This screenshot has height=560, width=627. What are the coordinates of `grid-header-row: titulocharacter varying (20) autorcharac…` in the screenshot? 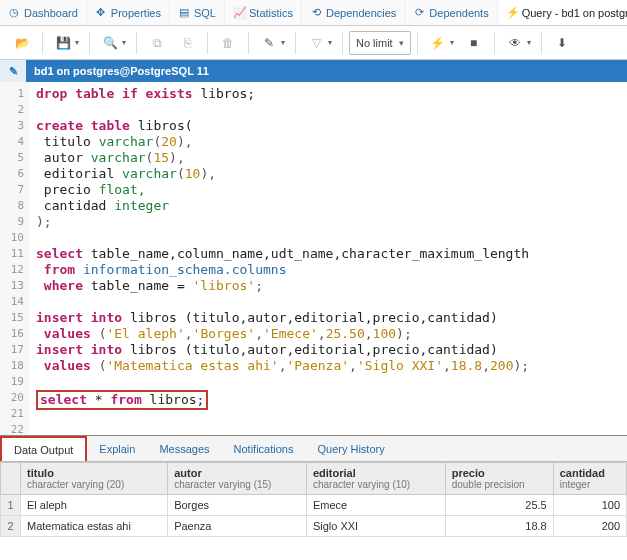 It's located at (314, 479).